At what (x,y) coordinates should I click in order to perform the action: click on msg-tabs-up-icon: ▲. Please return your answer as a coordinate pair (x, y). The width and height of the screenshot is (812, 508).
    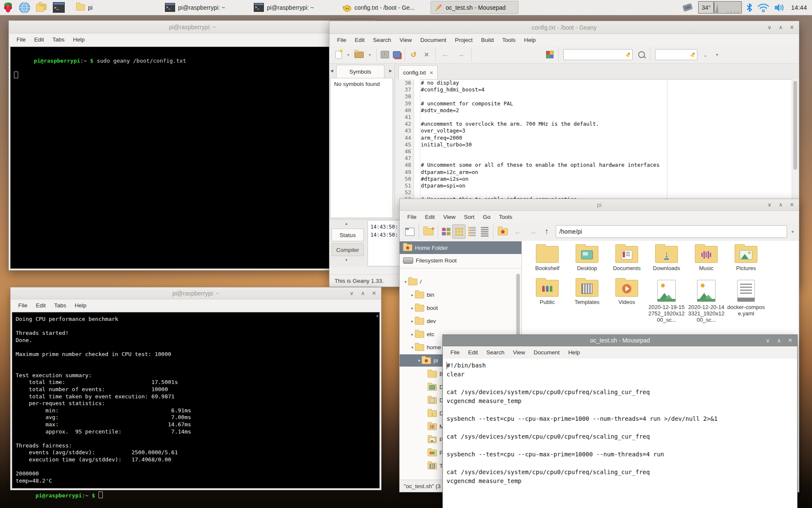
    Looking at the image, I should click on (346, 224).